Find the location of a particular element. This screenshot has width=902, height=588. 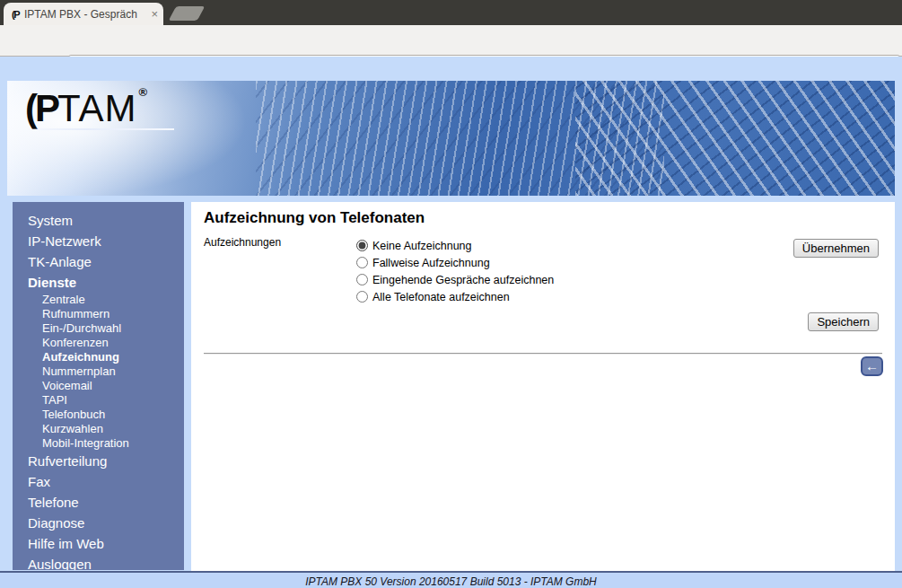

sidebar-item-mobil-integration: Mobil-Integration is located at coordinates (99, 443).